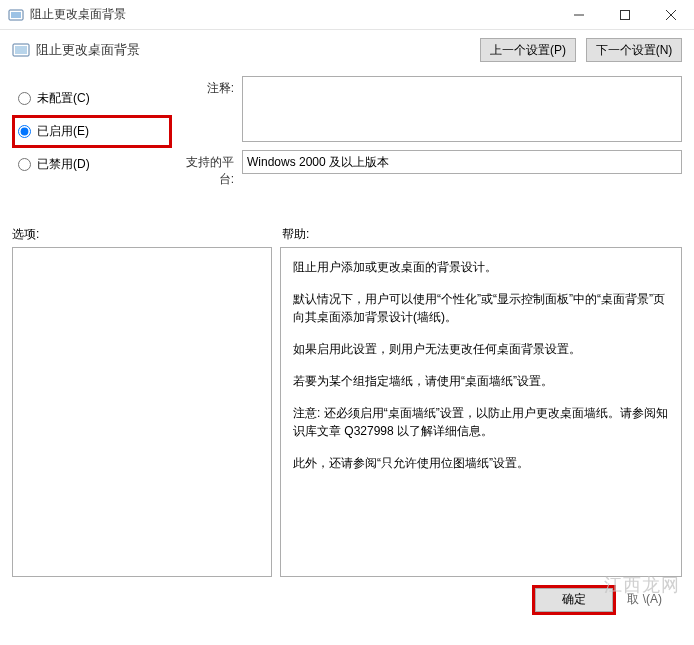  Describe the element at coordinates (579, 15) in the screenshot. I see `minimize-button` at that location.